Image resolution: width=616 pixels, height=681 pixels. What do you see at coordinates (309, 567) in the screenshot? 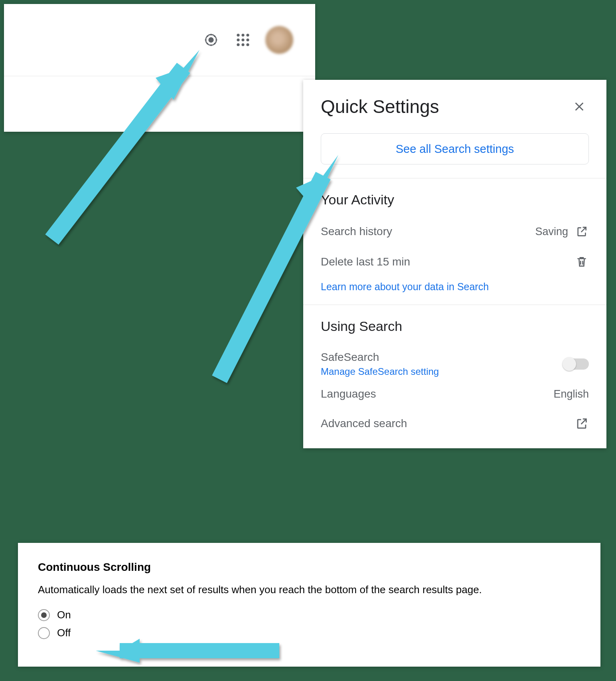
I see `continuous-title: Continuous Scrolling` at bounding box center [309, 567].